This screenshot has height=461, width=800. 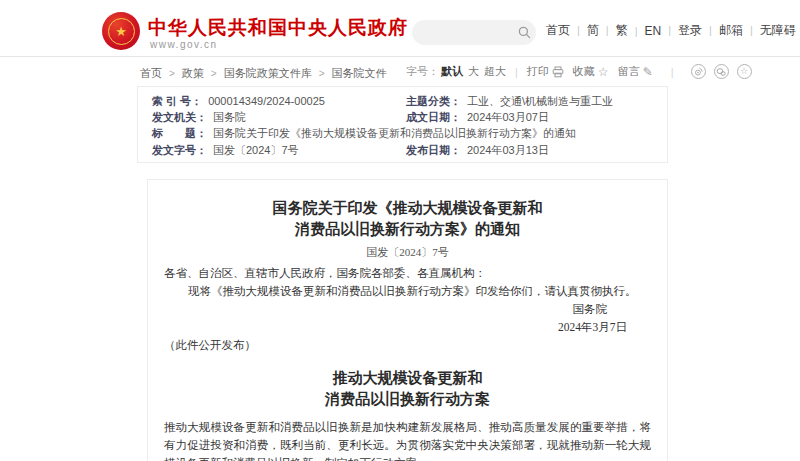 I want to click on document-title-line1: 国务院关于印发《推动大规模设备更新和, so click(x=408, y=208).